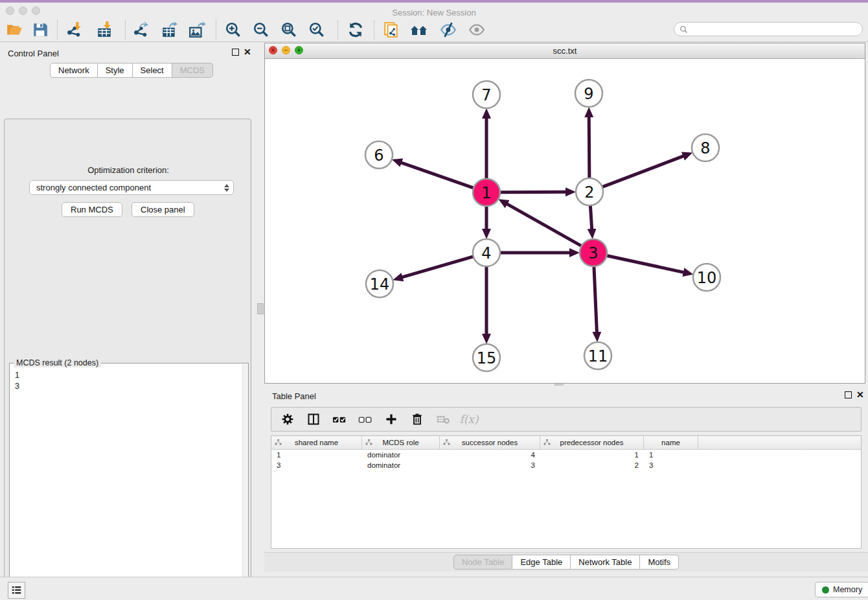 The height and width of the screenshot is (600, 868). I want to click on select-all-columns-icon, so click(339, 419).